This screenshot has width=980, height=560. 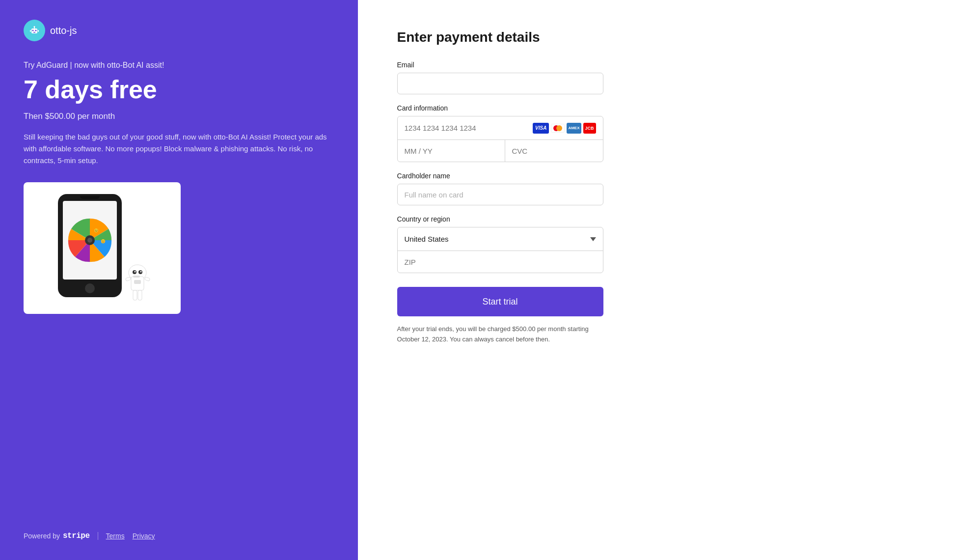 What do you see at coordinates (497, 239) in the screenshot?
I see `country-selected-text: United States` at bounding box center [497, 239].